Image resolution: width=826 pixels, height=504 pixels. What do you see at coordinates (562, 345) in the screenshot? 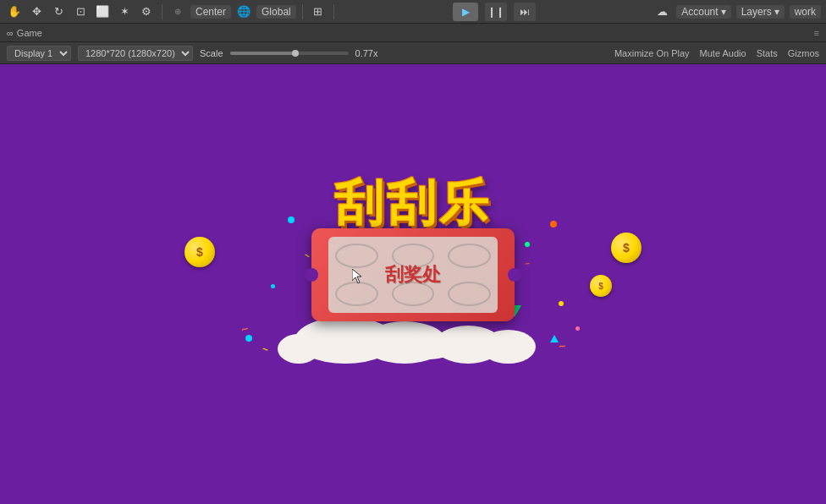
I see `squiggle-3: ~` at bounding box center [562, 345].